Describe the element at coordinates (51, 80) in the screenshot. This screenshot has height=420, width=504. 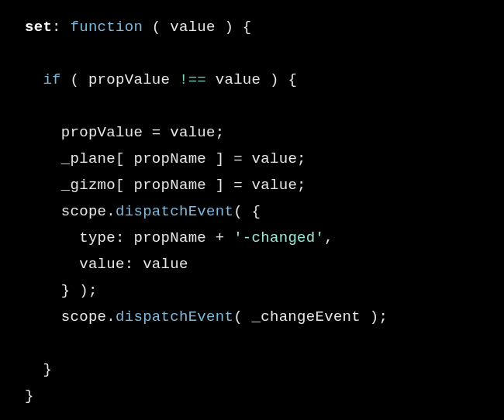
I see `code-token: if` at that location.